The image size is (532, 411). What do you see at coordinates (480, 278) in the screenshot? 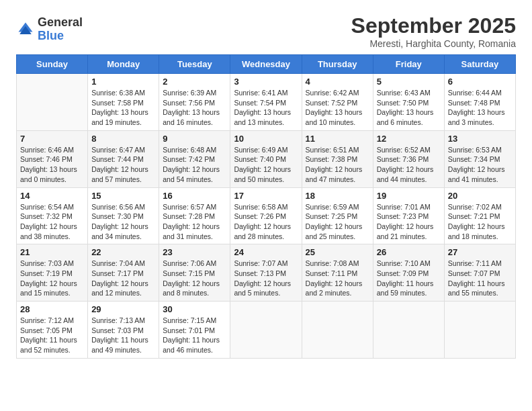
I see `day-info: Sunrise: 7:11 AM Sunset: 7:07 PM Dayligh…` at bounding box center [480, 278].